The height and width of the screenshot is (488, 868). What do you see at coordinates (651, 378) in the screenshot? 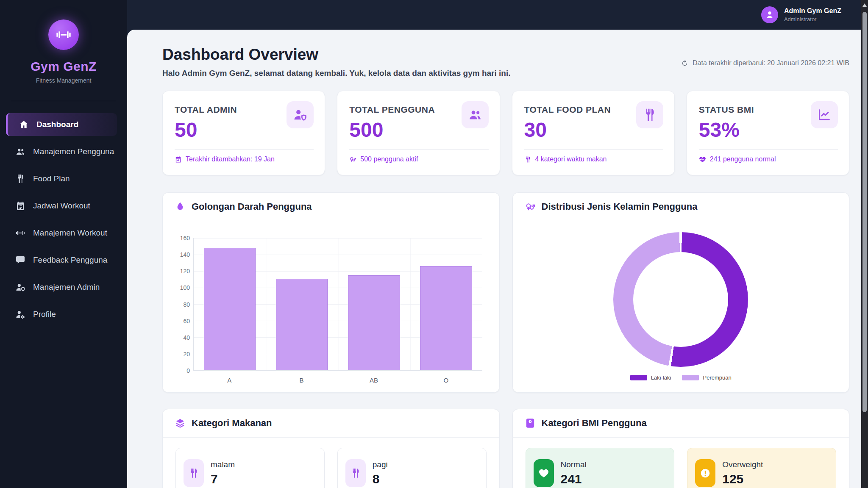
I see `legend-item-laki-laki: Laki-laki` at bounding box center [651, 378].